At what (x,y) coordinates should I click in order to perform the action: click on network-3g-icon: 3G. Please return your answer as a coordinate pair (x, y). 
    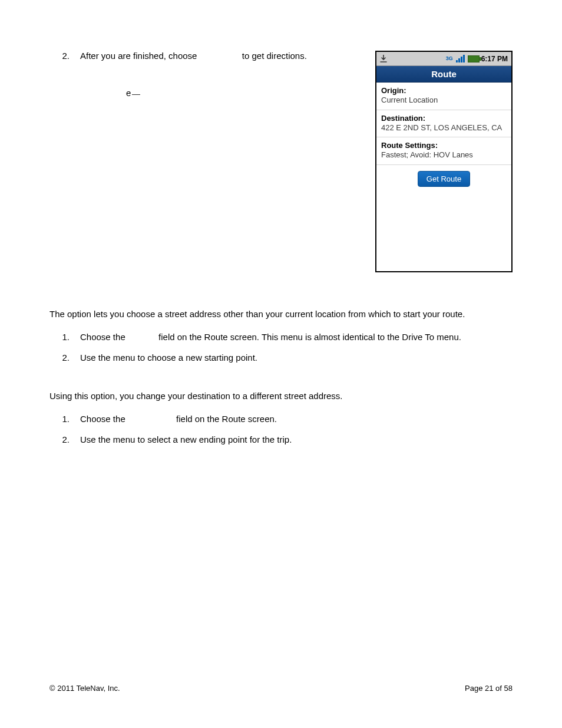
    Looking at the image, I should click on (449, 59).